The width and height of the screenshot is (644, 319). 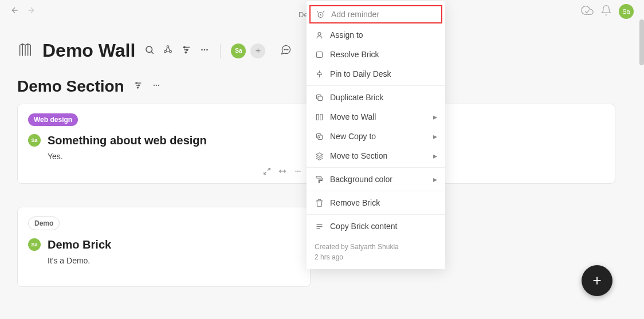 What do you see at coordinates (607, 11) in the screenshot?
I see `topbar-right: Sa` at bounding box center [607, 11].